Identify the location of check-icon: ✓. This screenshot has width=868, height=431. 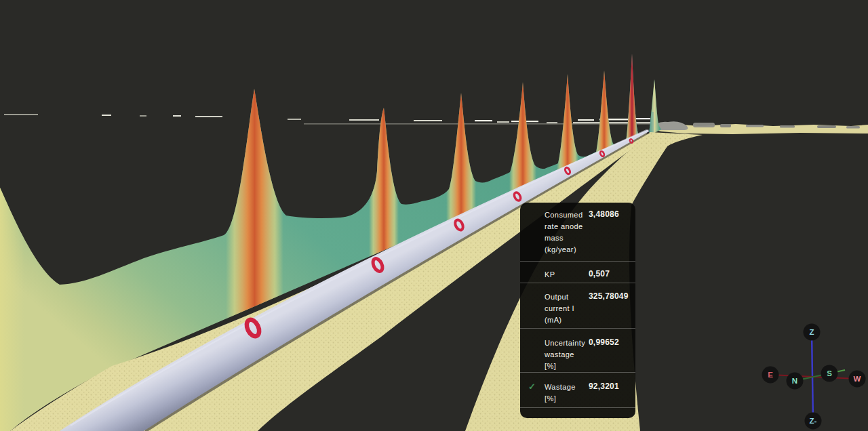
(532, 386).